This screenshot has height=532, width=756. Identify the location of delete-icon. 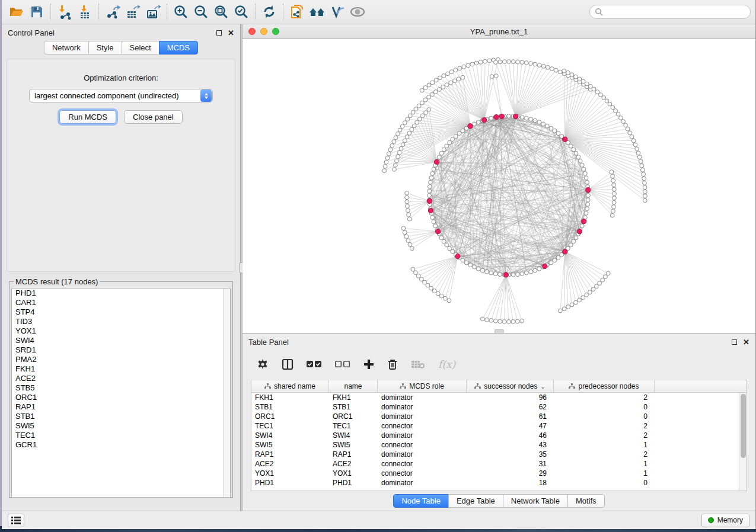
(393, 364).